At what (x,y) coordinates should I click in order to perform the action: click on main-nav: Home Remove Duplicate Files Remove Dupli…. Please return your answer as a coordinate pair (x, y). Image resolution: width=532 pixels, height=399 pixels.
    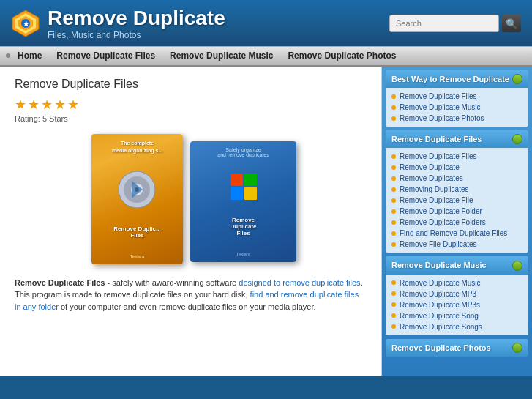
    Looking at the image, I should click on (266, 56).